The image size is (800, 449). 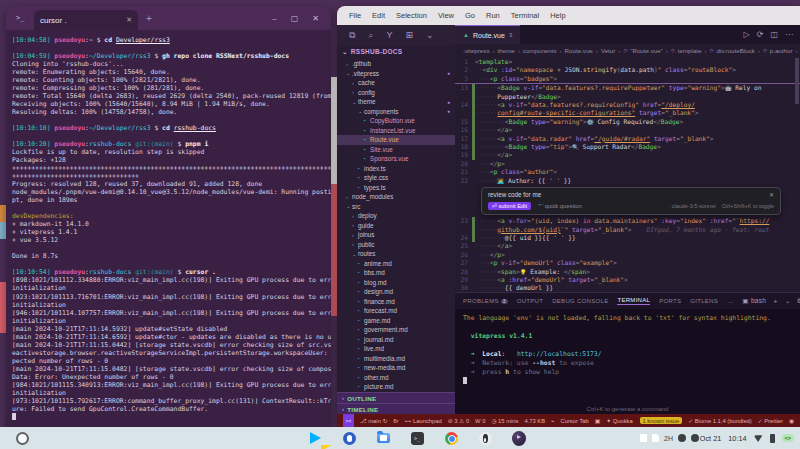 What do you see at coordinates (316, 18) in the screenshot?
I see `close-button: ✕` at bounding box center [316, 18].